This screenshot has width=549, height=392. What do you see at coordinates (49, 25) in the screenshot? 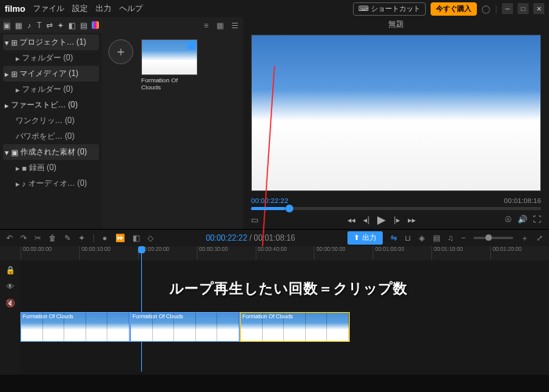
I see `transition-tab-icon: ⇄` at bounding box center [49, 25].